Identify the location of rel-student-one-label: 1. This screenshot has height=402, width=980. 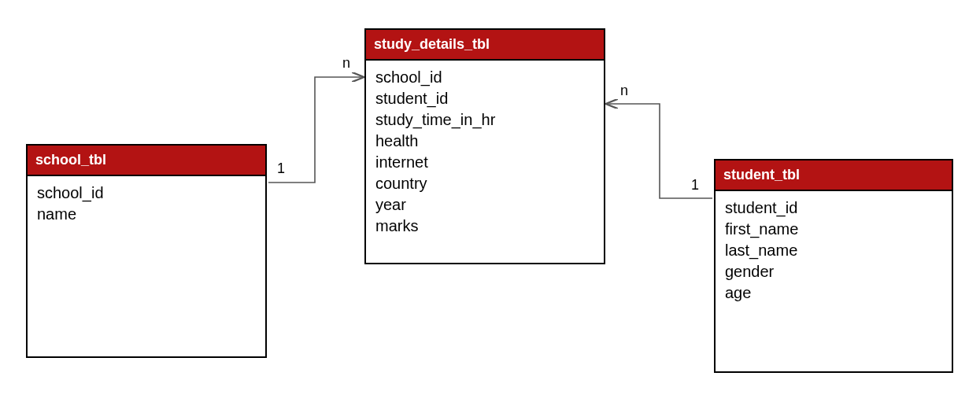
(695, 186).